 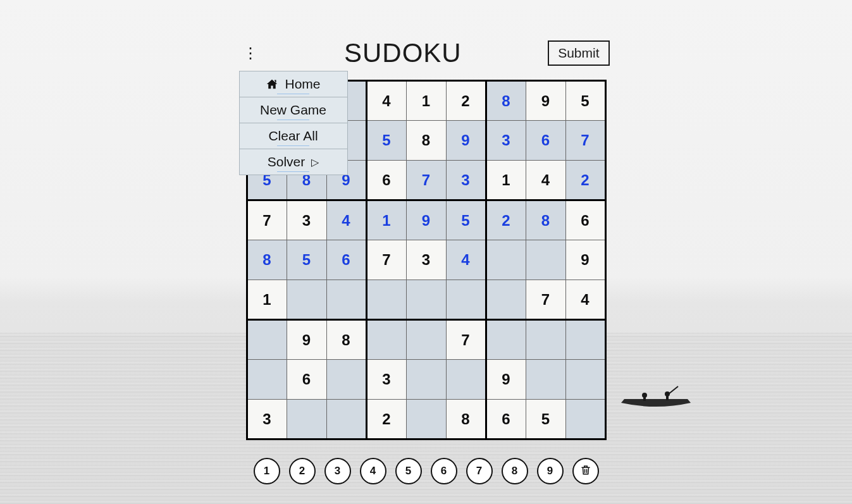 I want to click on cell-r9-c6: 8, so click(x=466, y=420).